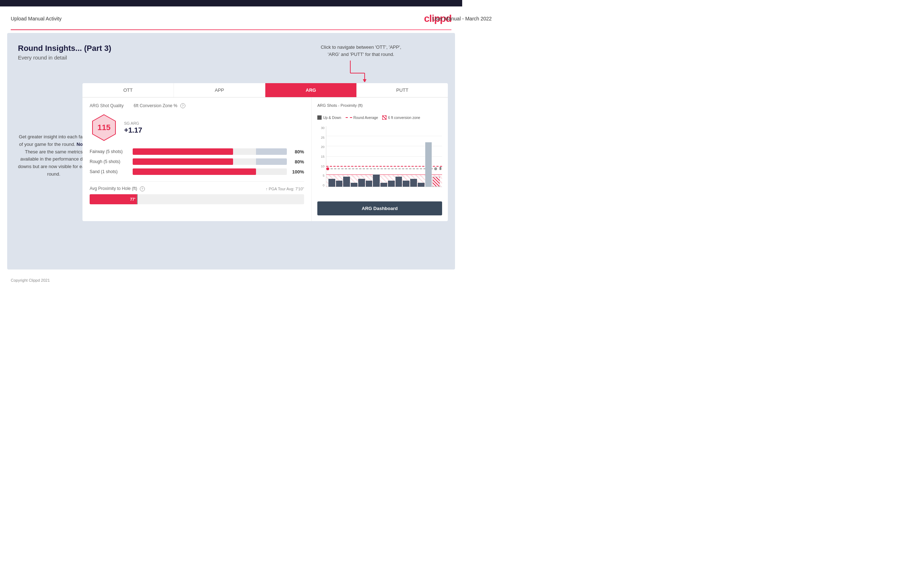 This screenshot has width=924, height=577. I want to click on chart-legend: Up & Down Round Average 6 ft conversion …, so click(369, 118).